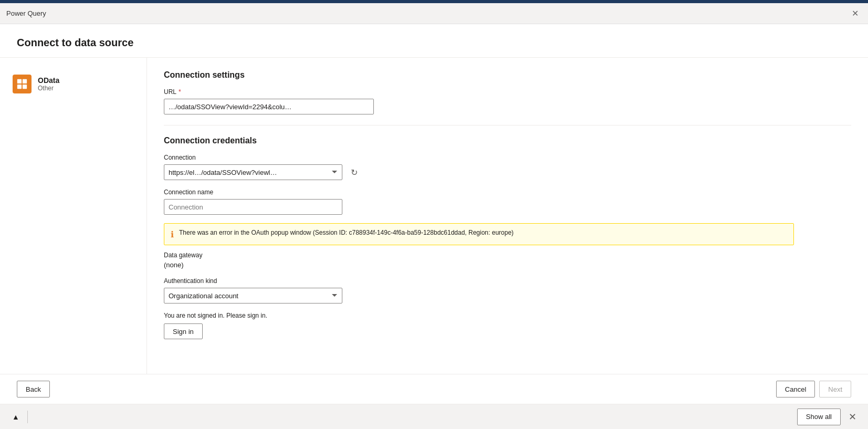  Describe the element at coordinates (34, 389) in the screenshot. I see `back-button: Back` at that location.